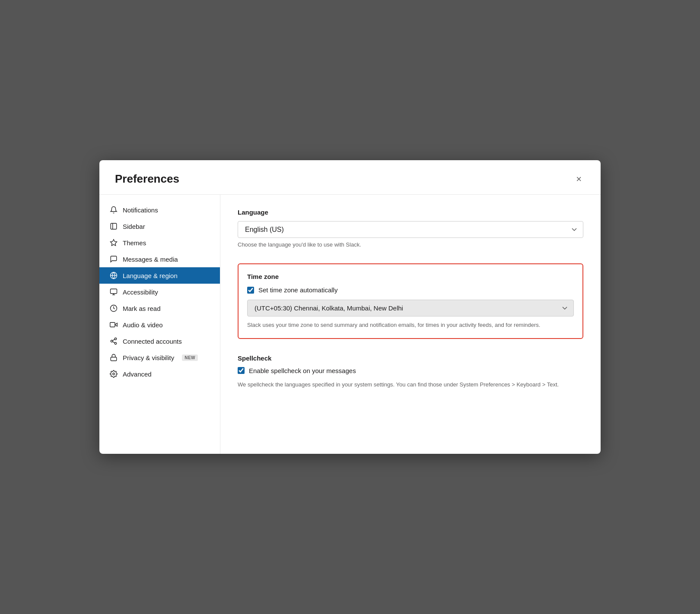 The height and width of the screenshot is (614, 700). I want to click on spellcheck-section: Spellcheck Enable spellcheck on your mes…, so click(410, 372).